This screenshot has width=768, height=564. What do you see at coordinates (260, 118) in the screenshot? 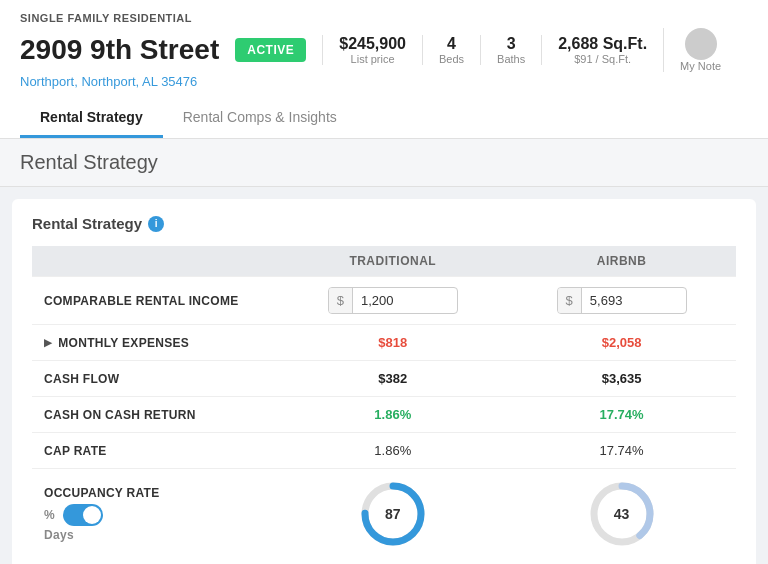
I see `tab-rental-comps: Rental Comps & Insights` at bounding box center [260, 118].